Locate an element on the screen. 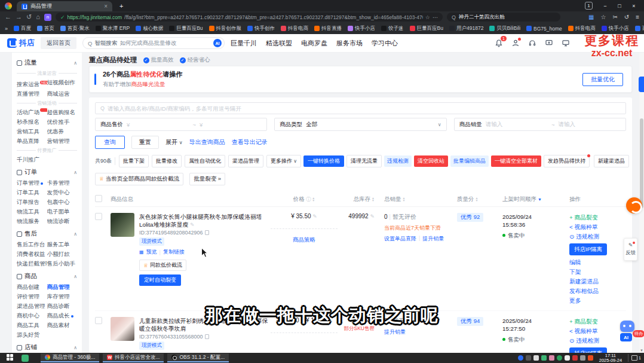 This screenshot has height=363, width=644. page-intercept-button: ♕ 当前页全部商品同款低价截流 is located at coordinates (139, 179).